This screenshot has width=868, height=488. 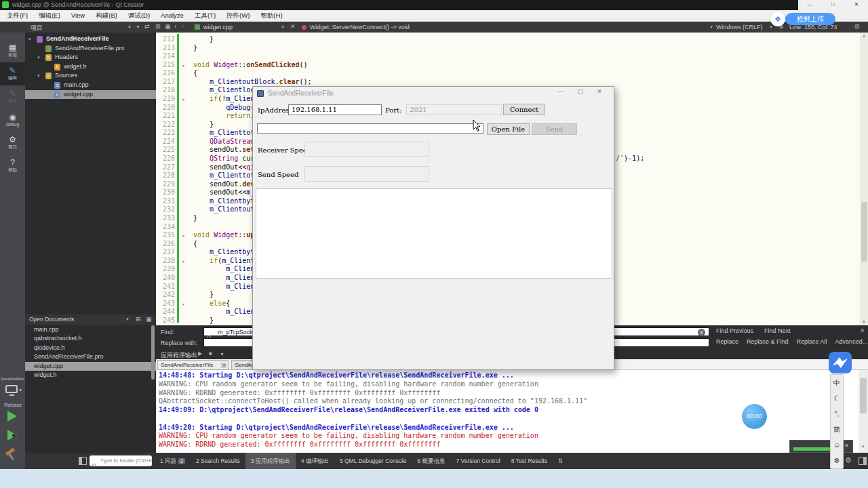 I want to click on scroll-down-icon: ▼, so click(x=864, y=322).